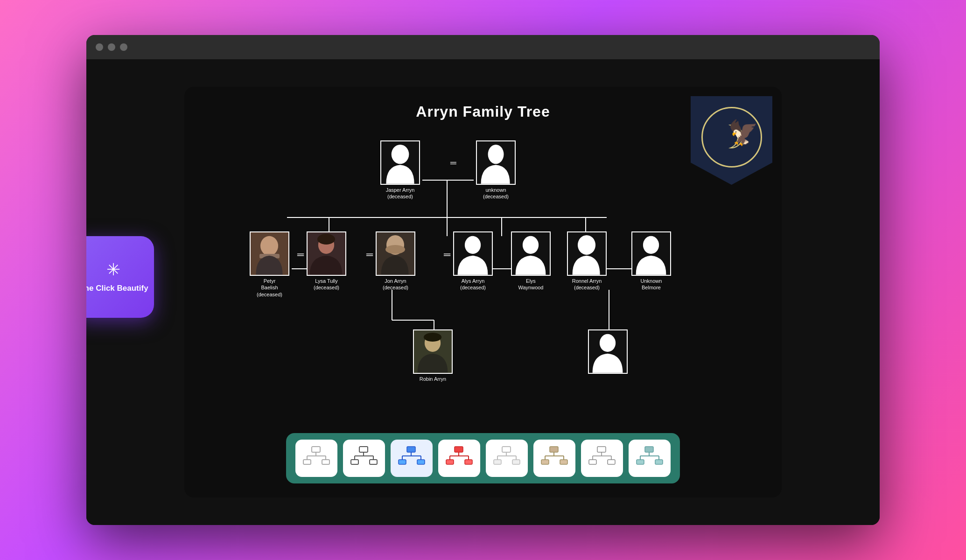  What do you see at coordinates (531, 261) in the screenshot?
I see `person-elys: ElysWaynwood` at bounding box center [531, 261].